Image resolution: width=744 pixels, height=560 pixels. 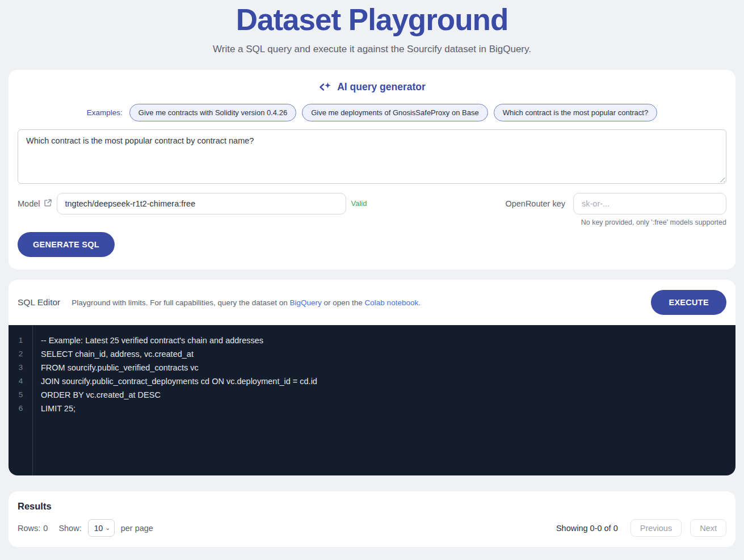 I want to click on colab-notebook-link: Colab notebook, so click(x=392, y=303).